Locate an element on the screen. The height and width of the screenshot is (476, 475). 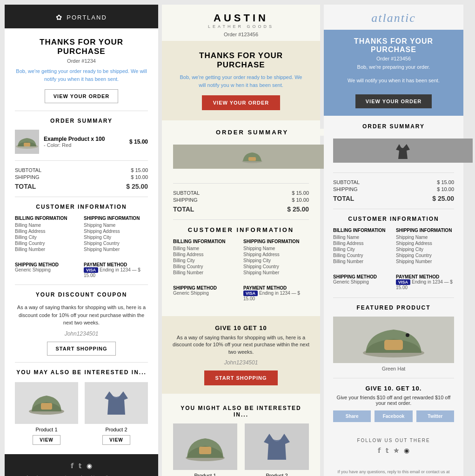
atlantic-ship-method: SHIPPING METHOD Generic Shipping is located at coordinates (362, 282).